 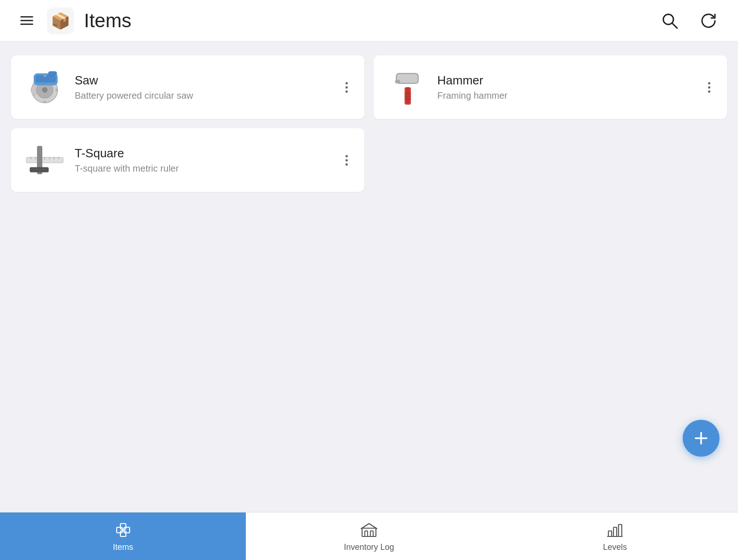 What do you see at coordinates (188, 160) in the screenshot?
I see `item-card-tsquare: T-Square T-square with metric ruler` at bounding box center [188, 160].